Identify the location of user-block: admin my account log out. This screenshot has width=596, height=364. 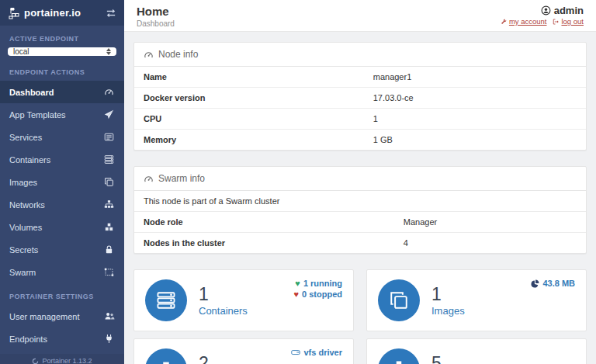
(542, 18).